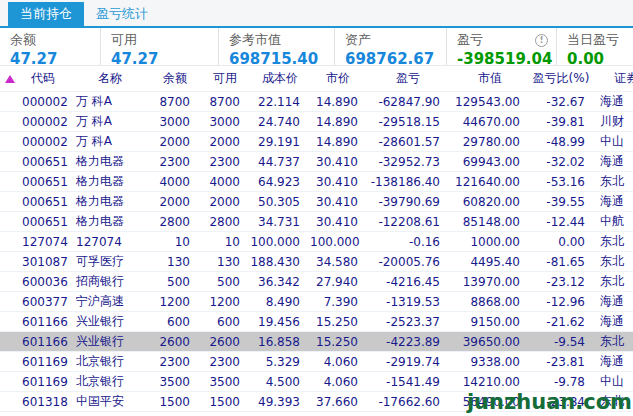 This screenshot has width=633, height=416. What do you see at coordinates (490, 202) in the screenshot?
I see `table-cell: 60820.00` at bounding box center [490, 202].